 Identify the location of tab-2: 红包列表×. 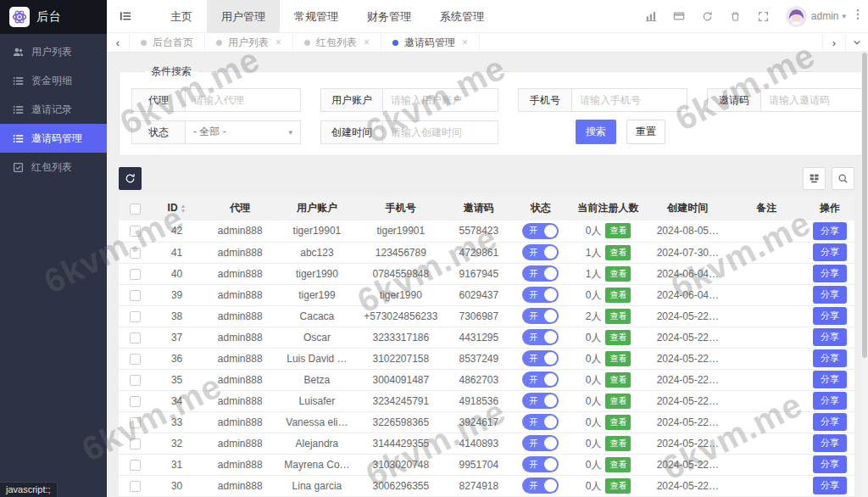
(337, 42).